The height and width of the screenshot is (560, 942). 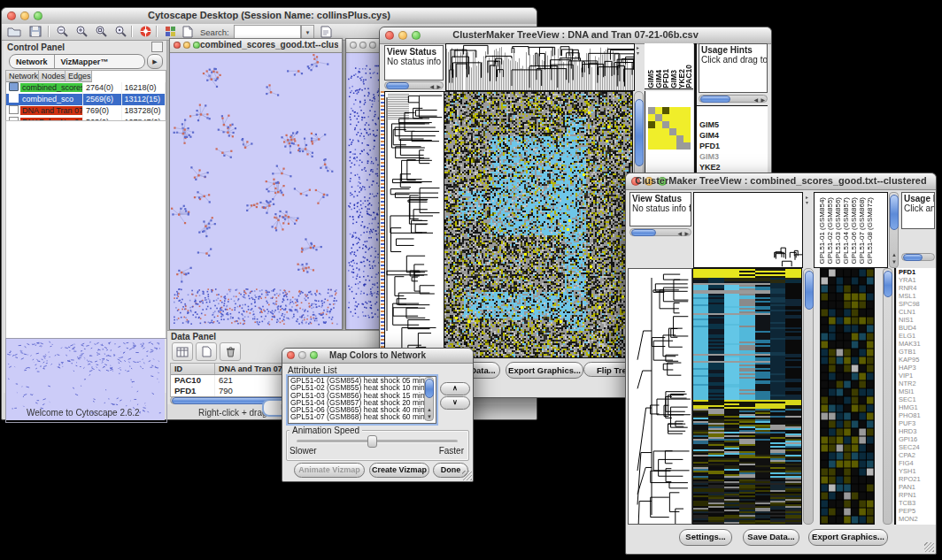 I want to click on delete-attribute-icon, so click(x=230, y=352).